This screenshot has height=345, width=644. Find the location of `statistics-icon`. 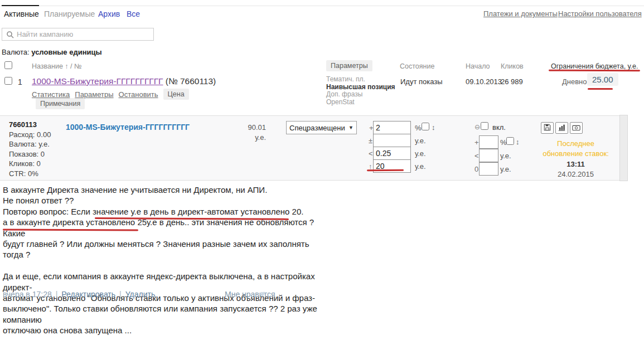

statistics-icon is located at coordinates (562, 128).